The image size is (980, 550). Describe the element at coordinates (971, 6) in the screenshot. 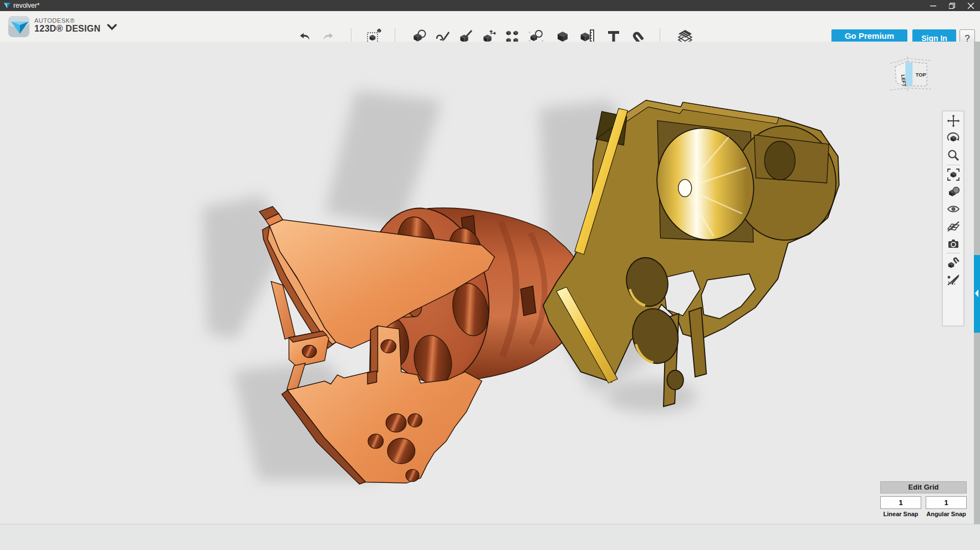

I see `close-icon` at that location.